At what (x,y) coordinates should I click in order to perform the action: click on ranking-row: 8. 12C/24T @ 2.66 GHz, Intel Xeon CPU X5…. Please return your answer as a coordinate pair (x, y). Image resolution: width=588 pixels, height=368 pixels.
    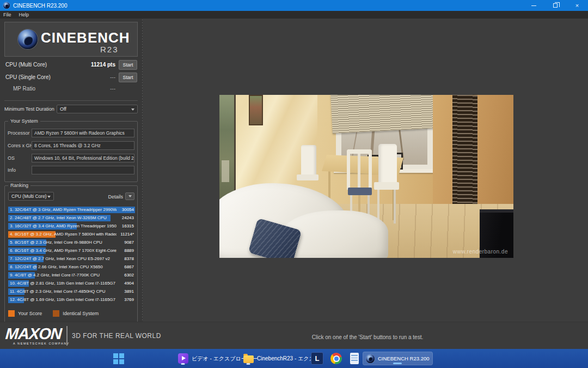
    Looking at the image, I should click on (72, 267).